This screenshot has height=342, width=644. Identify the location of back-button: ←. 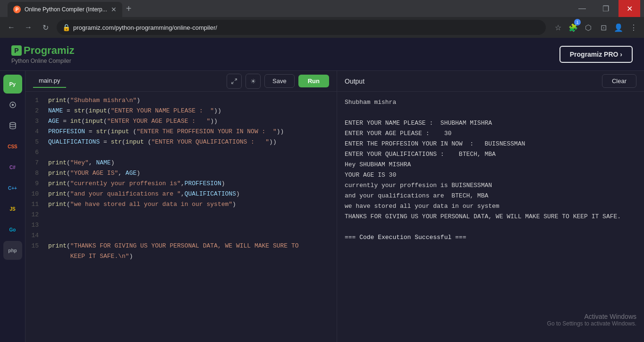
(11, 27).